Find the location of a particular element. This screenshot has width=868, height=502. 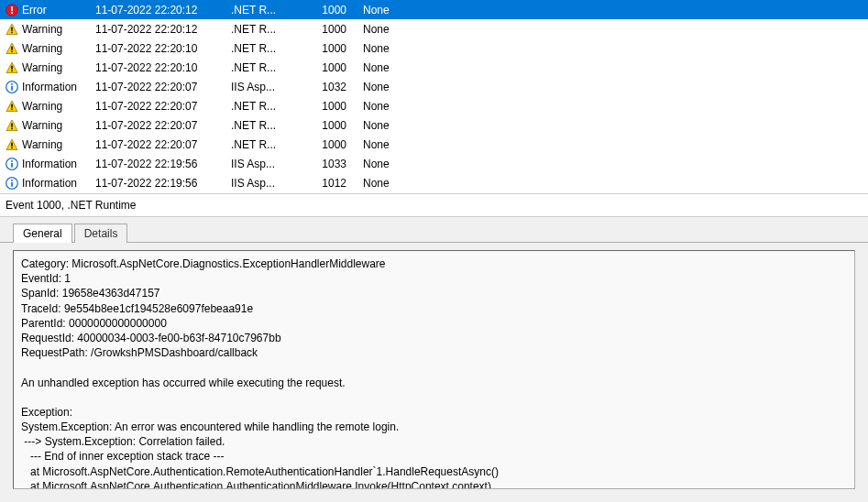

details-tabs: General Details is located at coordinates (434, 230).